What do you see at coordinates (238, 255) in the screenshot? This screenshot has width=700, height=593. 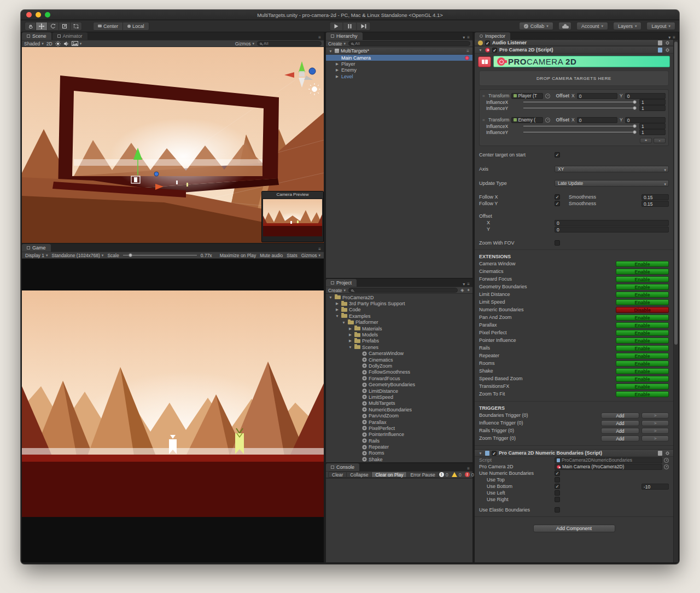 I see `maximize-on-play-button: Maximize on Play` at bounding box center [238, 255].